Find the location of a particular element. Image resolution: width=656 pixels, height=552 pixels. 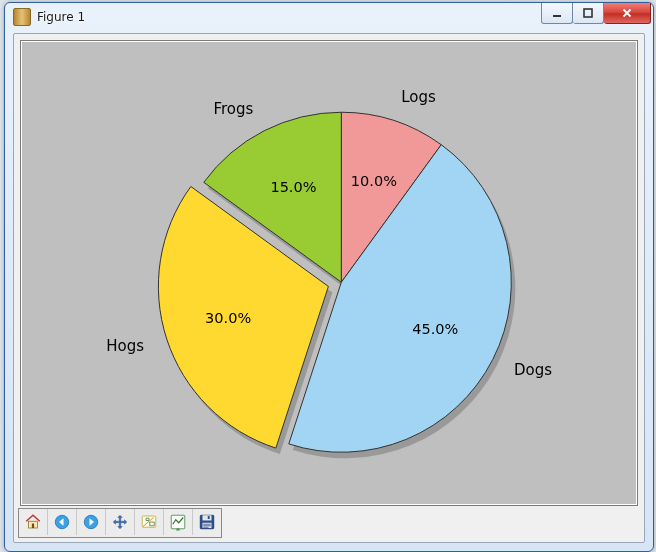

pie-percent-label: 10.0% is located at coordinates (374, 181).